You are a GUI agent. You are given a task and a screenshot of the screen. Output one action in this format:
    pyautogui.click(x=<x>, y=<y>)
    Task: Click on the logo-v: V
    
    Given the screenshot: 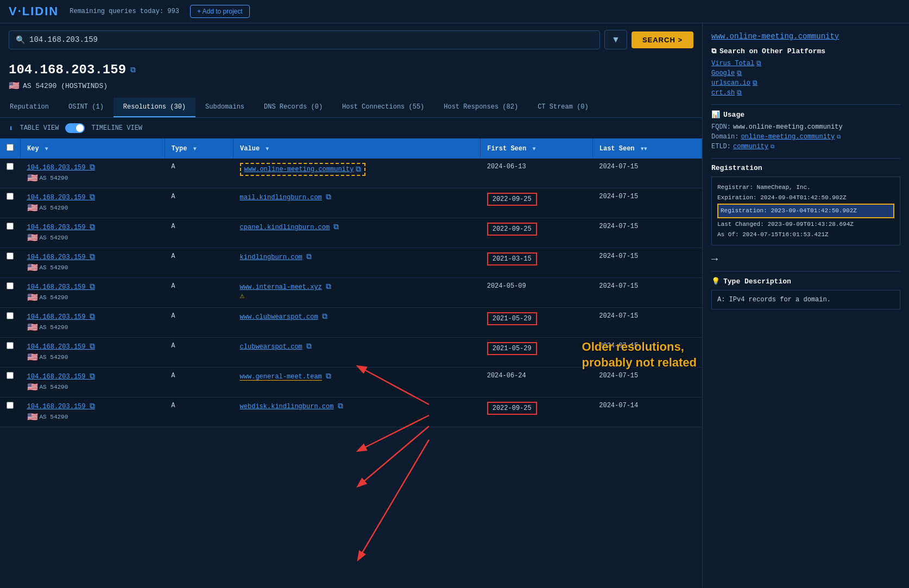 What is the action you would take?
    pyautogui.click(x=13, y=11)
    